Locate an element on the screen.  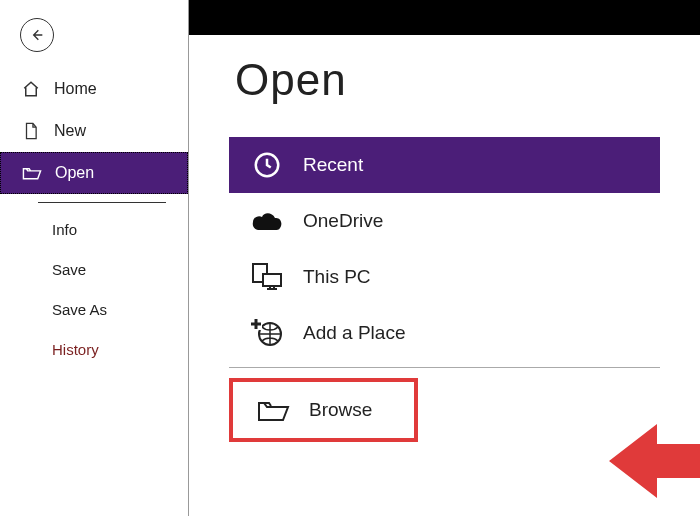
sidebar-sub-label: Save As is located at coordinates (80, 310).